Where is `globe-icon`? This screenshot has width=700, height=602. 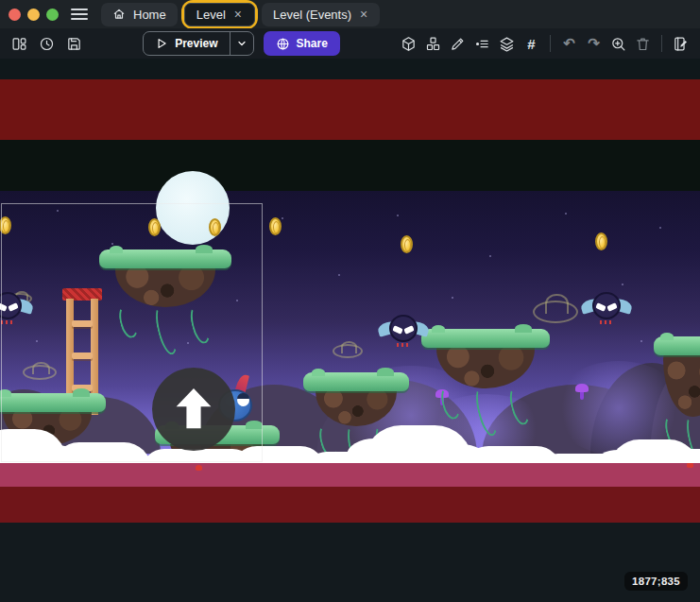 globe-icon is located at coordinates (283, 43).